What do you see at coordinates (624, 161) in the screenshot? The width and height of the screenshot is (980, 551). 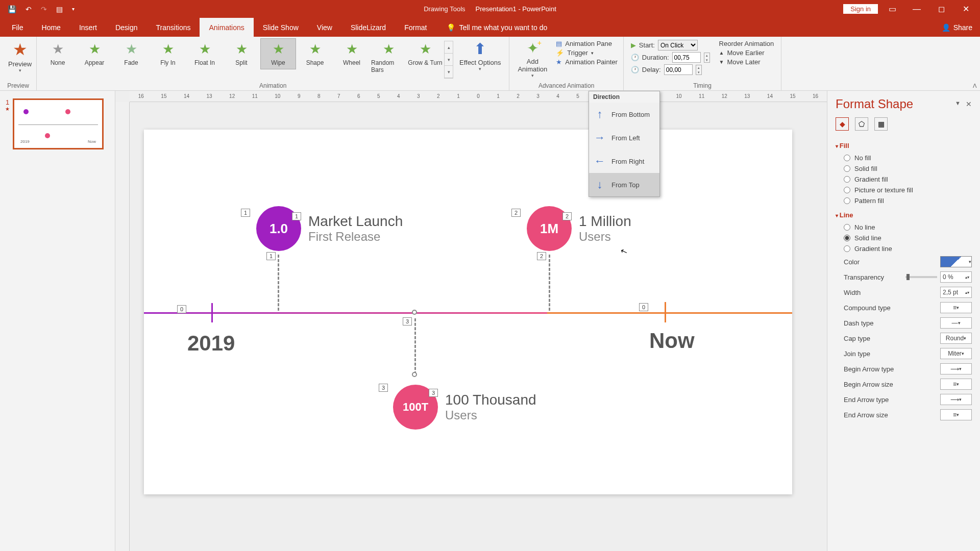 I see `direction-from-right: ←From Right` at bounding box center [624, 161].